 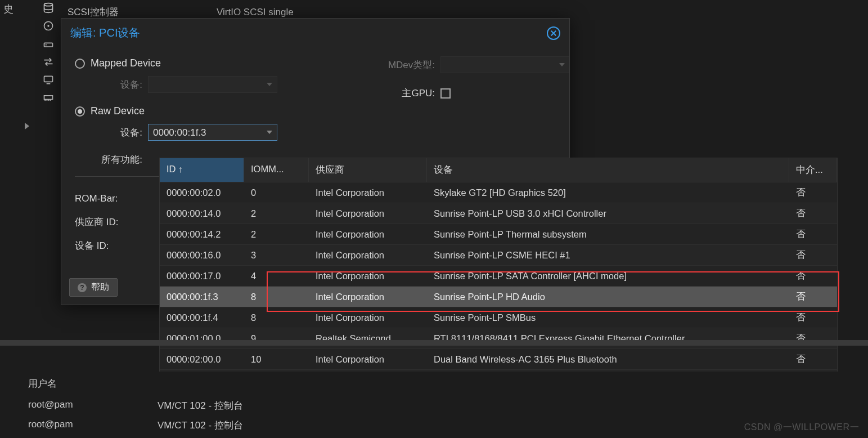 What do you see at coordinates (48, 98) in the screenshot?
I see `pci-icon` at bounding box center [48, 98].